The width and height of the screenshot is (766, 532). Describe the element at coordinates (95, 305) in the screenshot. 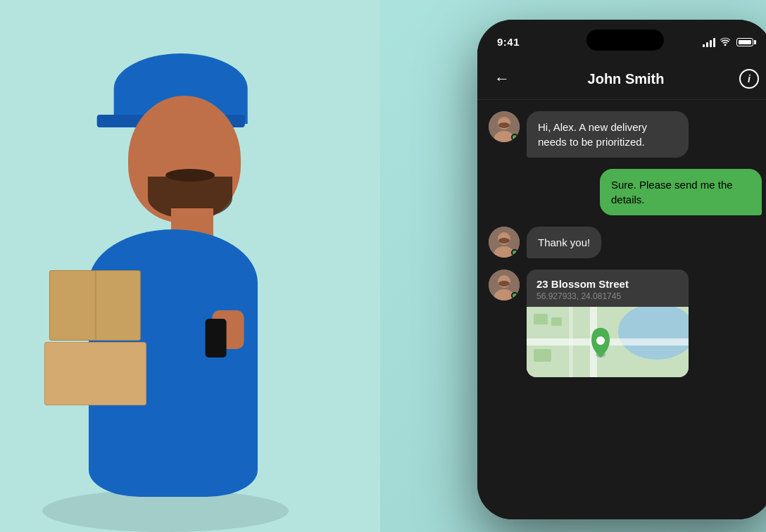

I see `package-top` at that location.